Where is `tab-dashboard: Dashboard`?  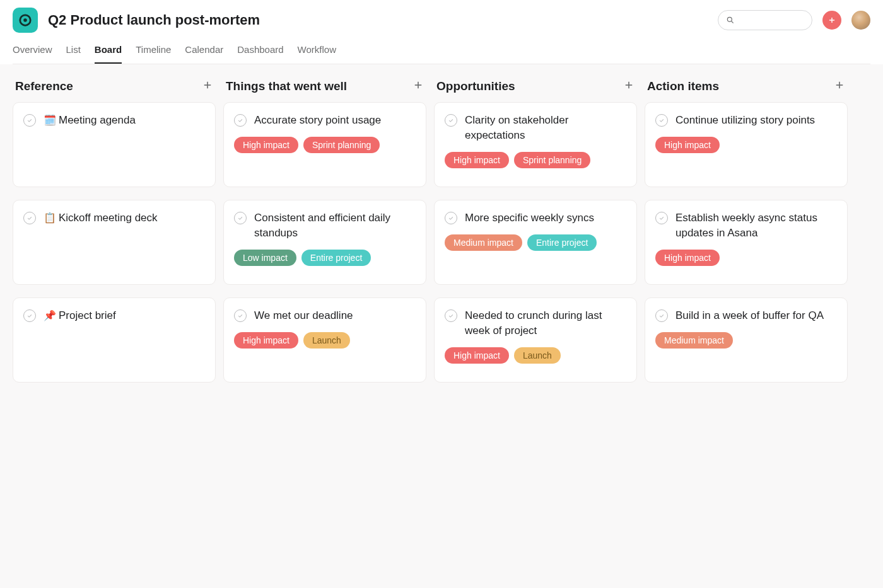
tab-dashboard: Dashboard is located at coordinates (260, 54).